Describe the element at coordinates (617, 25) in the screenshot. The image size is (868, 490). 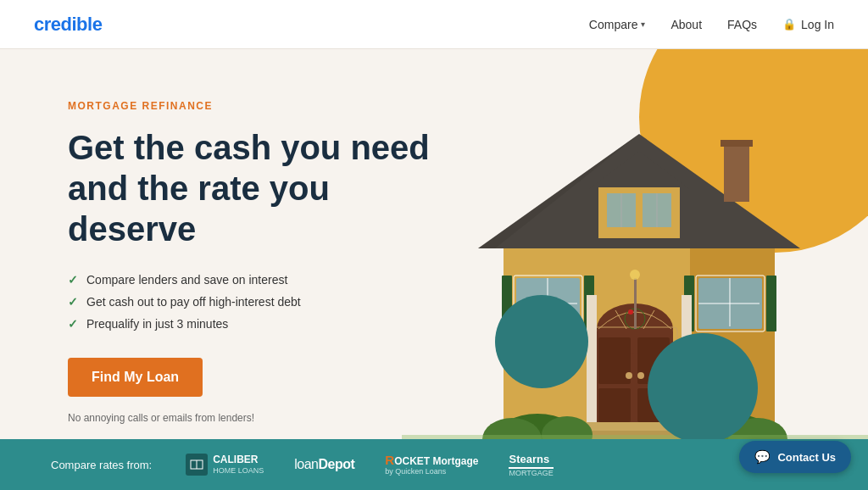
I see `nav-compare: Compare ▾` at that location.